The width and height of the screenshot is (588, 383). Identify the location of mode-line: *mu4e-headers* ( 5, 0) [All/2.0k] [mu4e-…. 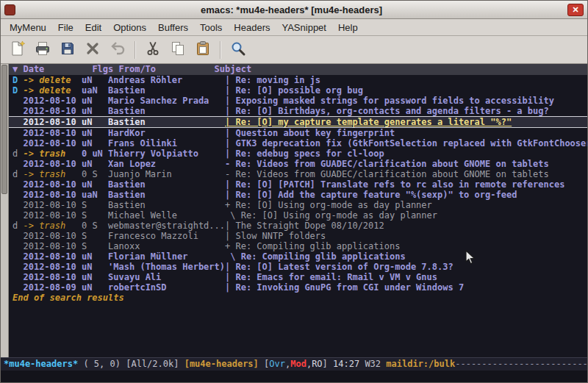
(294, 364).